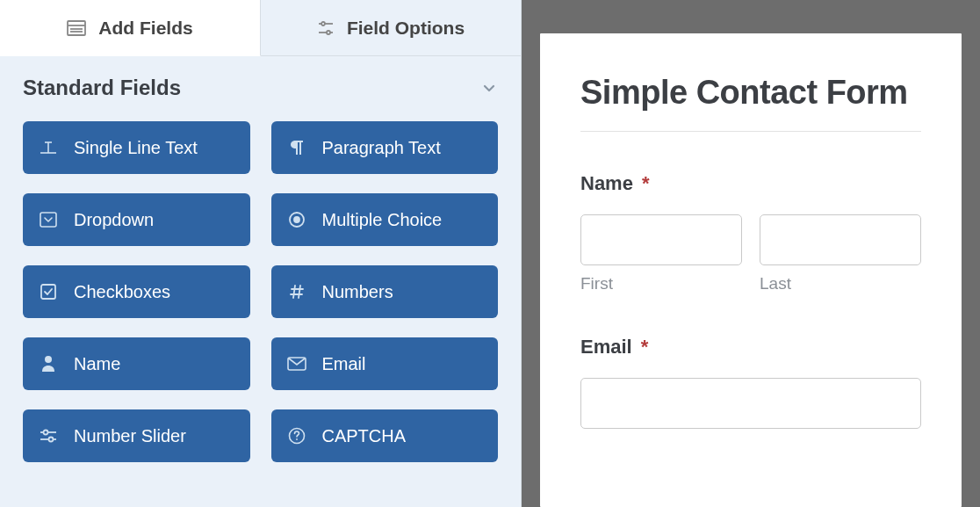 The width and height of the screenshot is (980, 507). Describe the element at coordinates (358, 292) in the screenshot. I see `field-label: Numbers` at that location.